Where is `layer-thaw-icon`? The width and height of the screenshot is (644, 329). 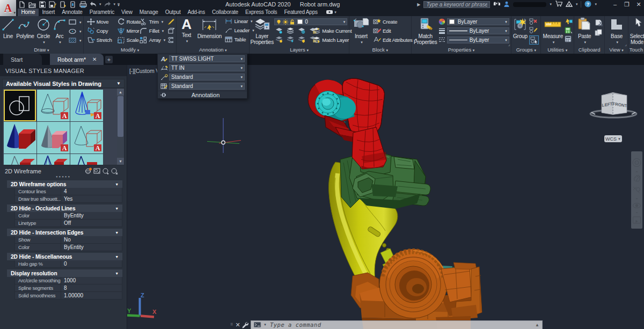 layer-thaw-icon is located at coordinates (291, 40).